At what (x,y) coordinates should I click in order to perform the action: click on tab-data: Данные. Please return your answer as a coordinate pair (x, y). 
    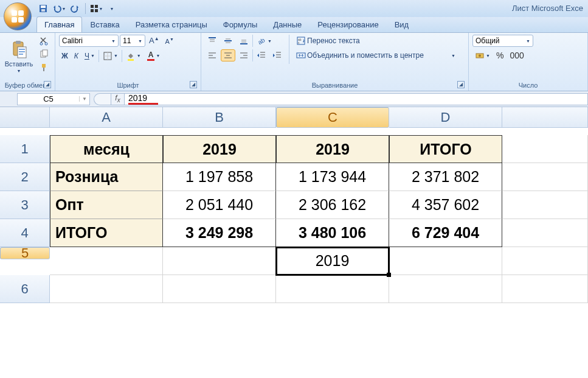
    Looking at the image, I should click on (287, 24).